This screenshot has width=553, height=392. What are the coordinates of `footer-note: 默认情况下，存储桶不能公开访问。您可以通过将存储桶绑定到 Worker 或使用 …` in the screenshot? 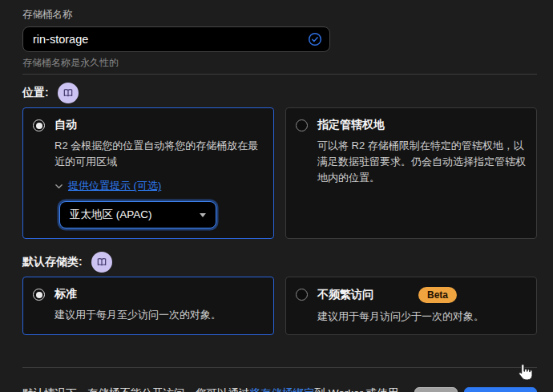 It's located at (218, 389).